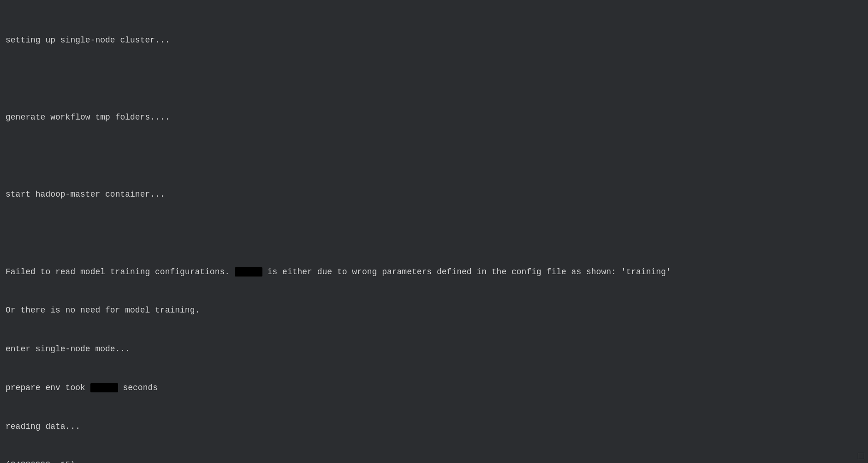 The height and width of the screenshot is (463, 868). I want to click on line-prepare-env: prepare env took seconds, so click(434, 388).